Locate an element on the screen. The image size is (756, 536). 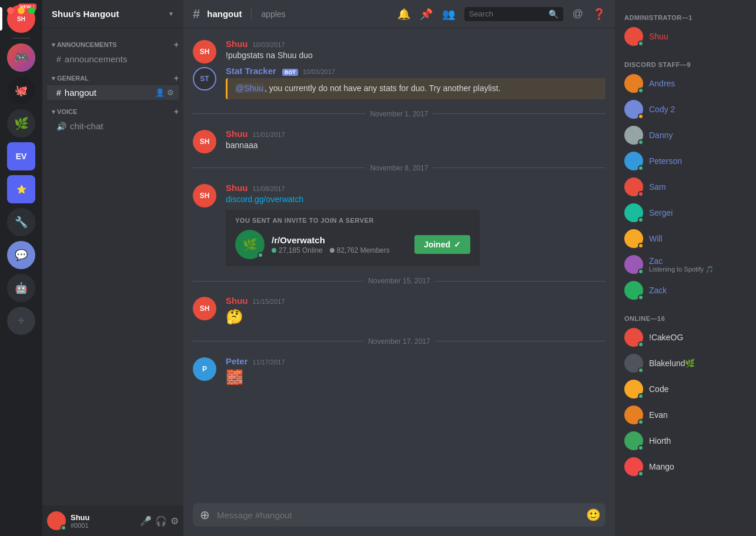
category-announcements: ▾ ANNOUNCEMENTS + is located at coordinates (113, 45).